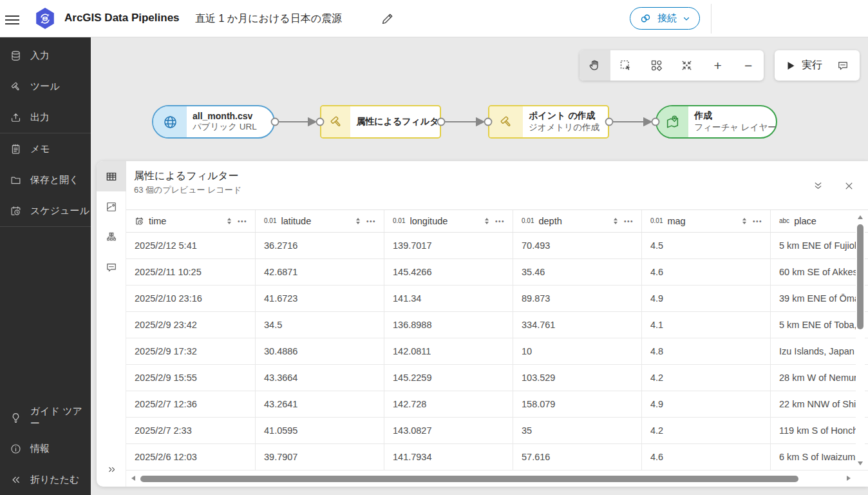  I want to click on collapse-panel-button, so click(818, 186).